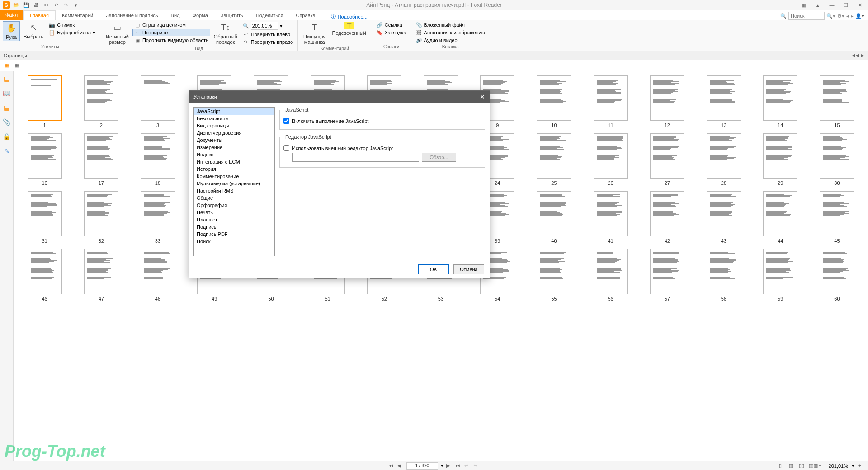  What do you see at coordinates (846, 5) in the screenshot?
I see `maximize-button: ☐` at bounding box center [846, 5].